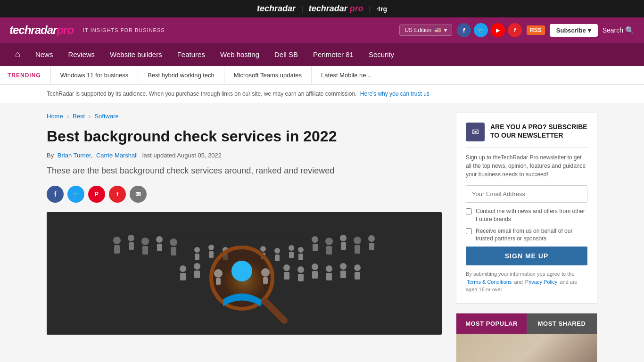  I want to click on popular-section: MOST POPULAR MOST SHARED, so click(527, 337).